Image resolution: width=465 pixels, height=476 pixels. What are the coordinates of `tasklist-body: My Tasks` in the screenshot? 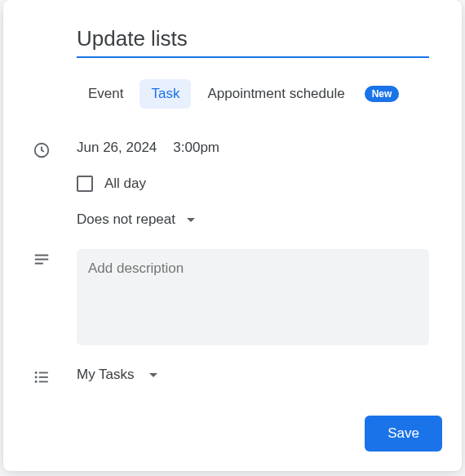 It's located at (261, 375).